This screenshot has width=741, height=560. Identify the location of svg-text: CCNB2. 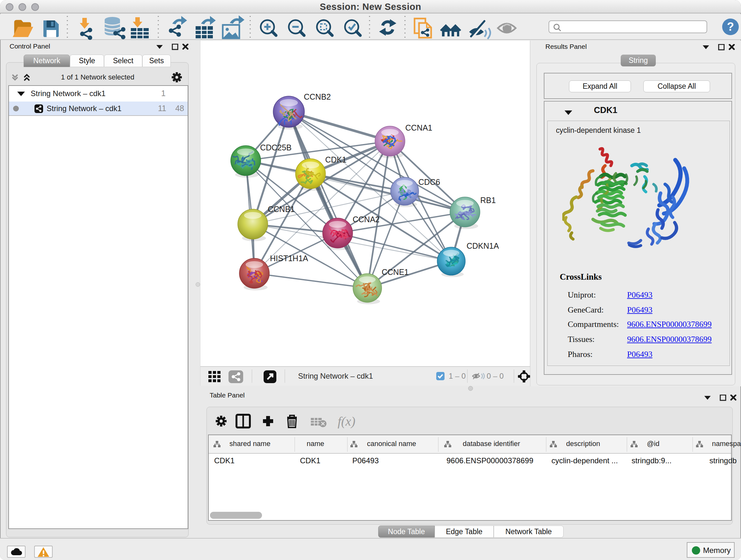
(318, 97).